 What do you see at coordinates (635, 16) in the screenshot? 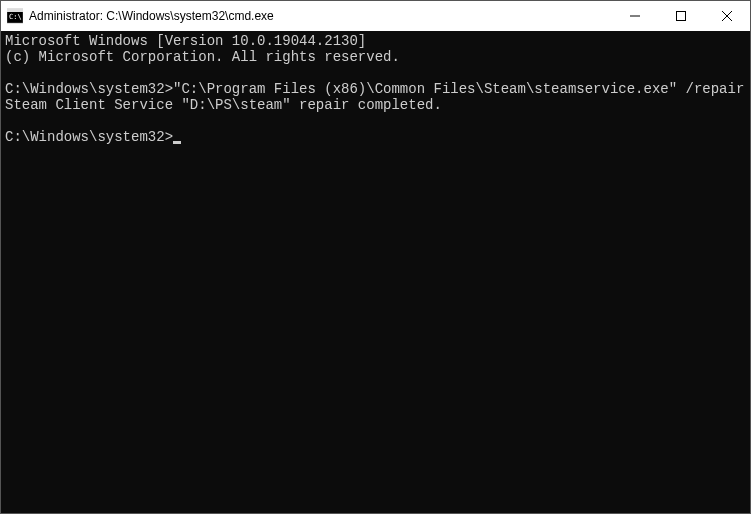
I see `minimize-button` at bounding box center [635, 16].